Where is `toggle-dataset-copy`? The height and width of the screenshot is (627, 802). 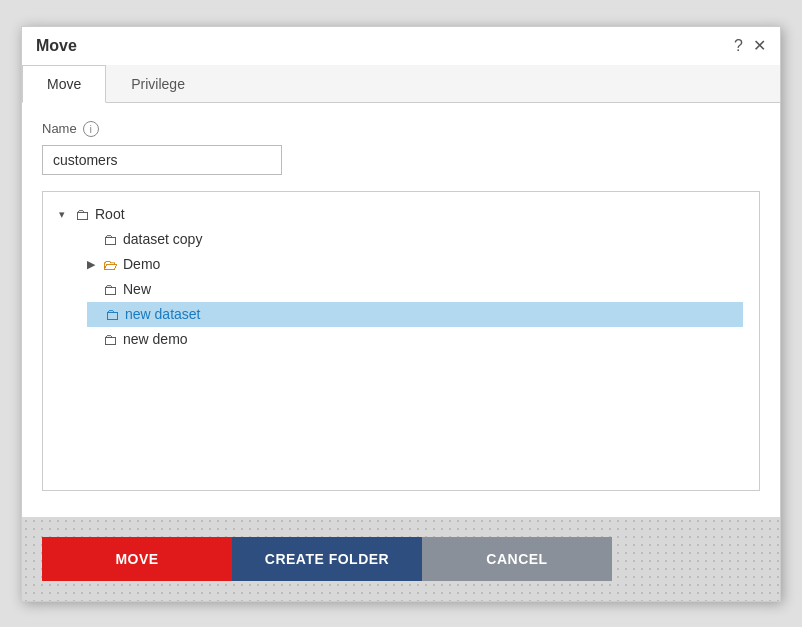 toggle-dataset-copy is located at coordinates (95, 239).